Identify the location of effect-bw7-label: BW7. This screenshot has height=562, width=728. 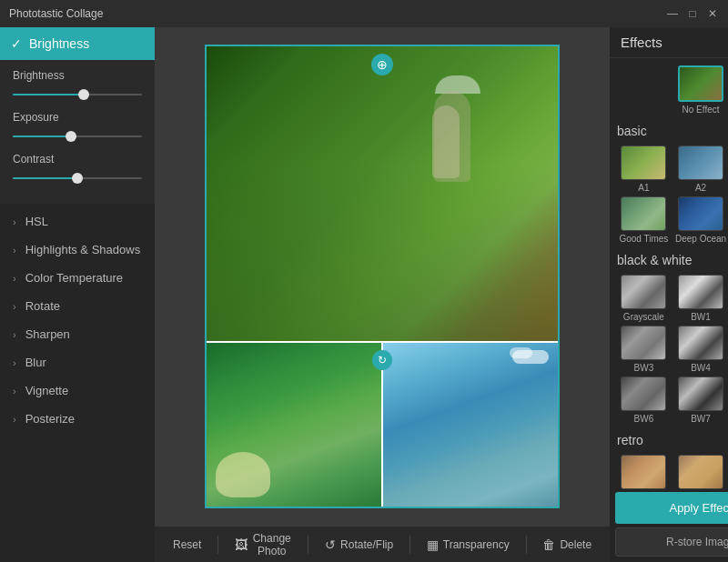
(701, 418).